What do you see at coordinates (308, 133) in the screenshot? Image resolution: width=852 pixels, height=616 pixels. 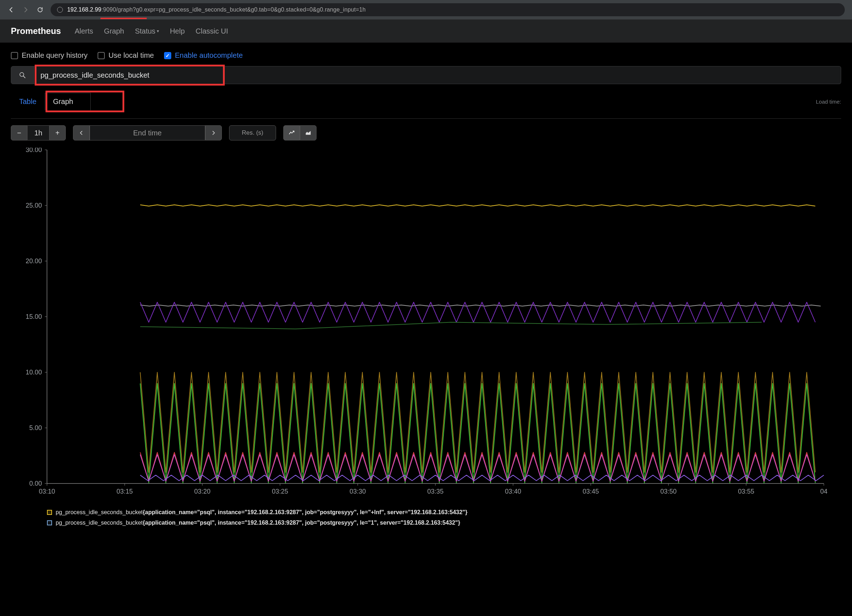 I see `area-chart-icon` at bounding box center [308, 133].